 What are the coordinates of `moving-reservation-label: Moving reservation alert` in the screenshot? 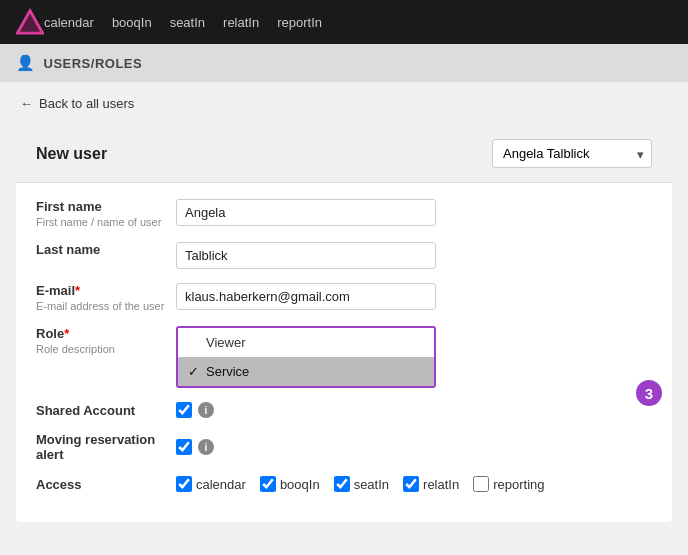 It's located at (106, 447).